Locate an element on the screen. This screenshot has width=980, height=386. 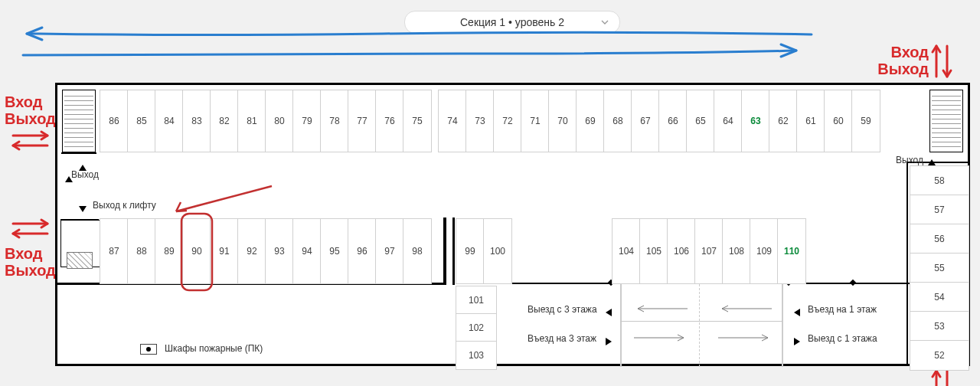
stair-exit-text-right: Выход is located at coordinates (910, 160).